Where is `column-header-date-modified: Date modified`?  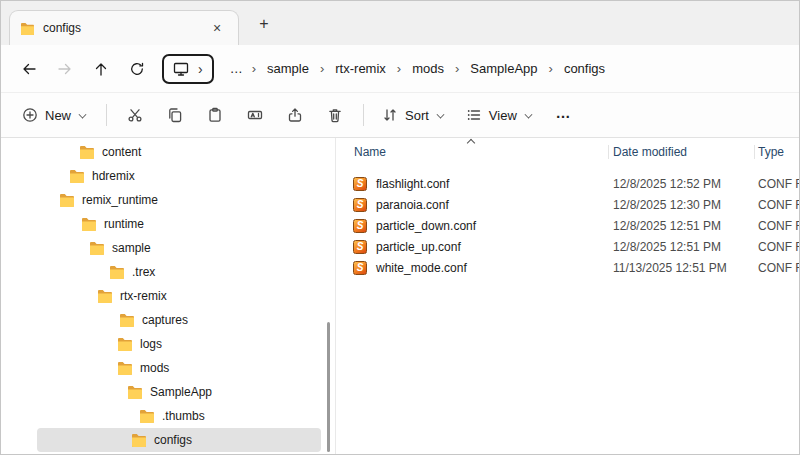 column-header-date-modified: Date modified is located at coordinates (681, 152).